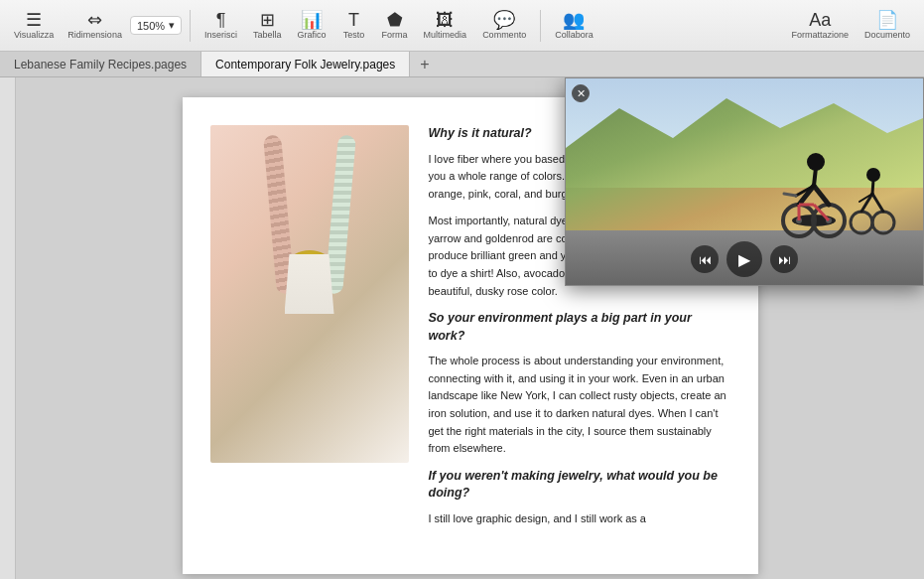 The width and height of the screenshot is (924, 579). Describe the element at coordinates (820, 26) in the screenshot. I see `format-button: Aa Formattazione` at that location.